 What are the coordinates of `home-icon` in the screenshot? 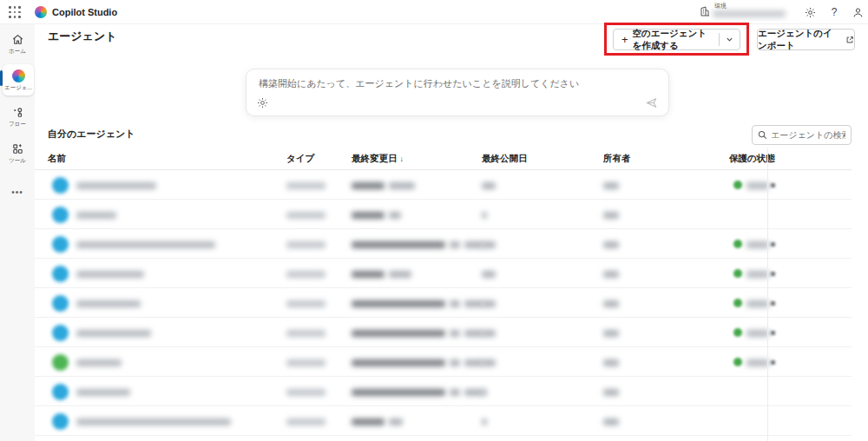 It's located at (17, 39).